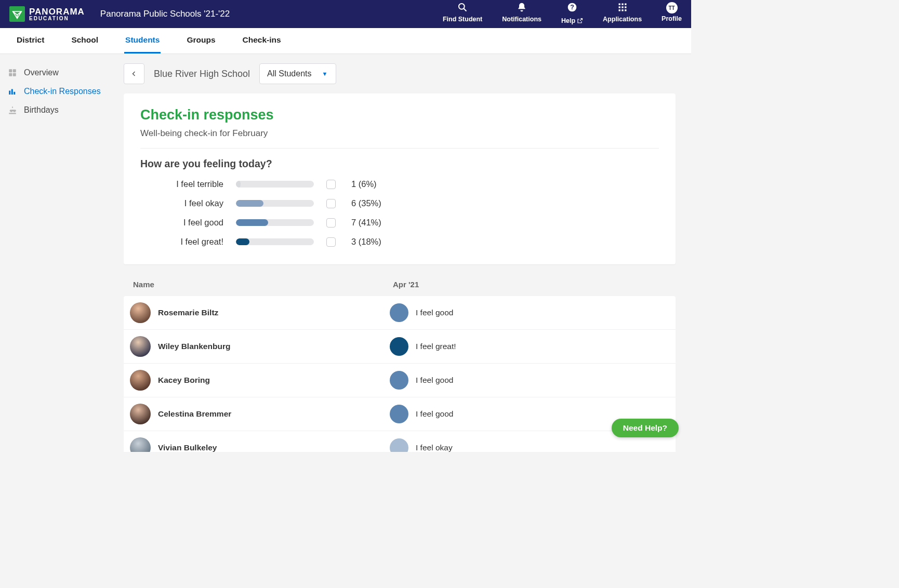 This screenshot has height=588, width=899. I want to click on response-text: I feel great!, so click(436, 346).